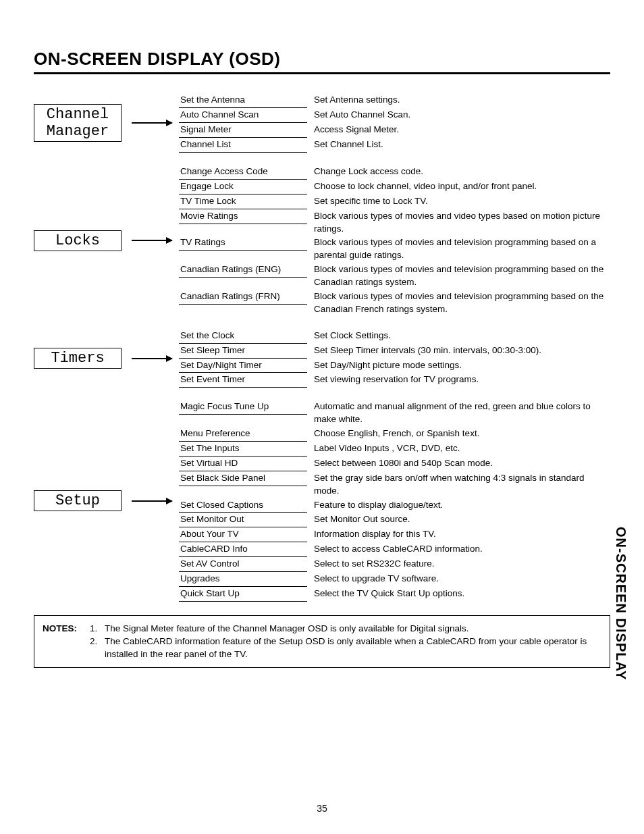 The image size is (644, 834). What do you see at coordinates (78, 358) in the screenshot?
I see `category-box: Timers` at bounding box center [78, 358].